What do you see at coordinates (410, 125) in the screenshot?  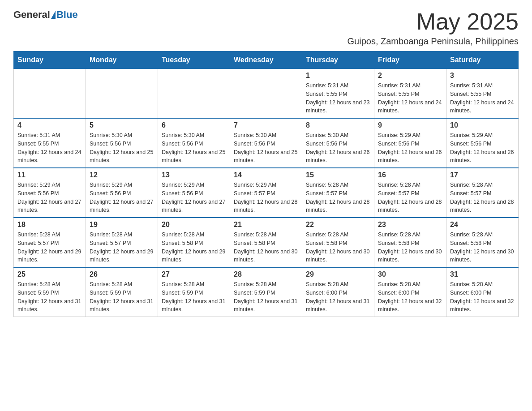 I see `day-number: 9` at bounding box center [410, 125].